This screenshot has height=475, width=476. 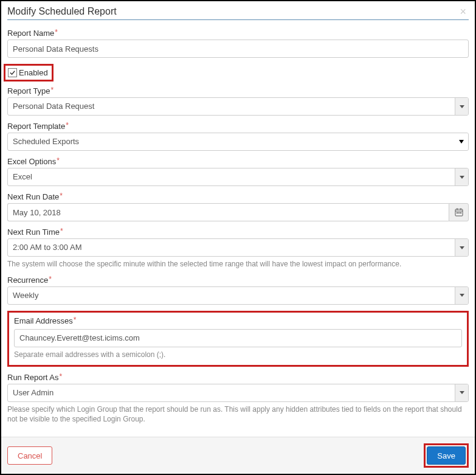 What do you see at coordinates (238, 248) in the screenshot?
I see `next-run-time-select: 2:00 AM to 3:00 AM` at bounding box center [238, 248].